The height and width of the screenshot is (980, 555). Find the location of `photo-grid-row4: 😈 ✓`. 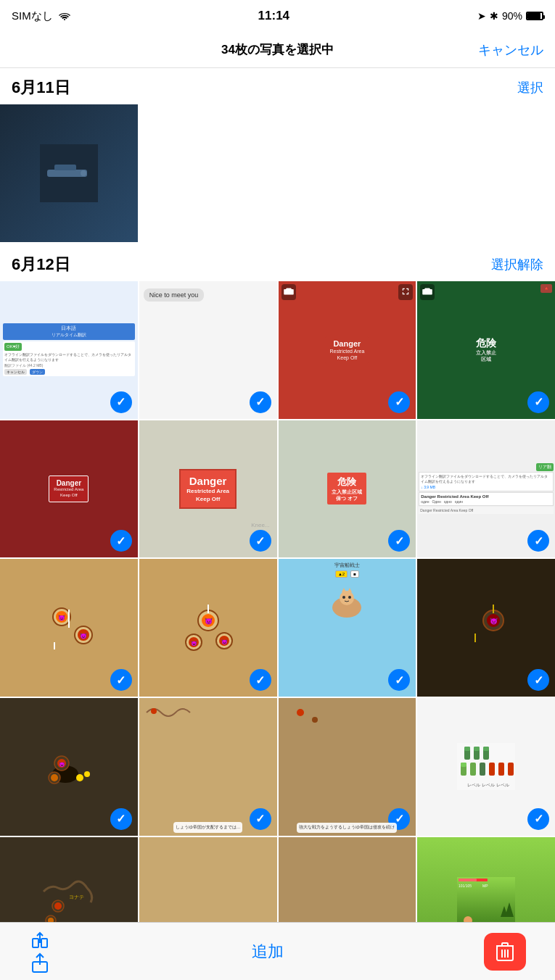

photo-grid-row4: 😈 ✓ is located at coordinates (277, 768).